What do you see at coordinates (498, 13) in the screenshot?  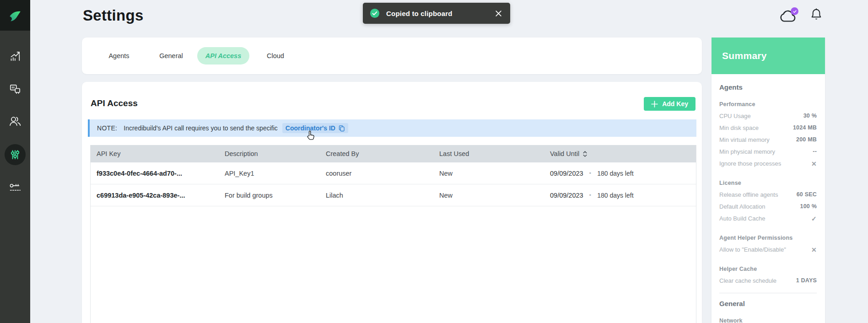 I see `toast-close-icon` at bounding box center [498, 13].